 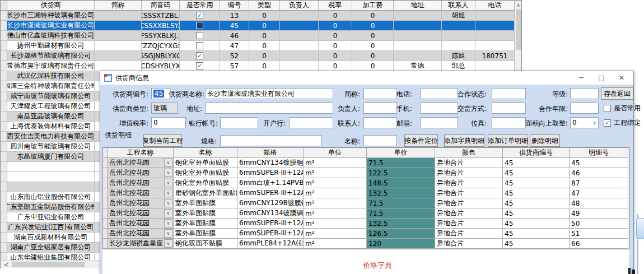 I want to click on column-header: 是否常用, so click(x=200, y=6).